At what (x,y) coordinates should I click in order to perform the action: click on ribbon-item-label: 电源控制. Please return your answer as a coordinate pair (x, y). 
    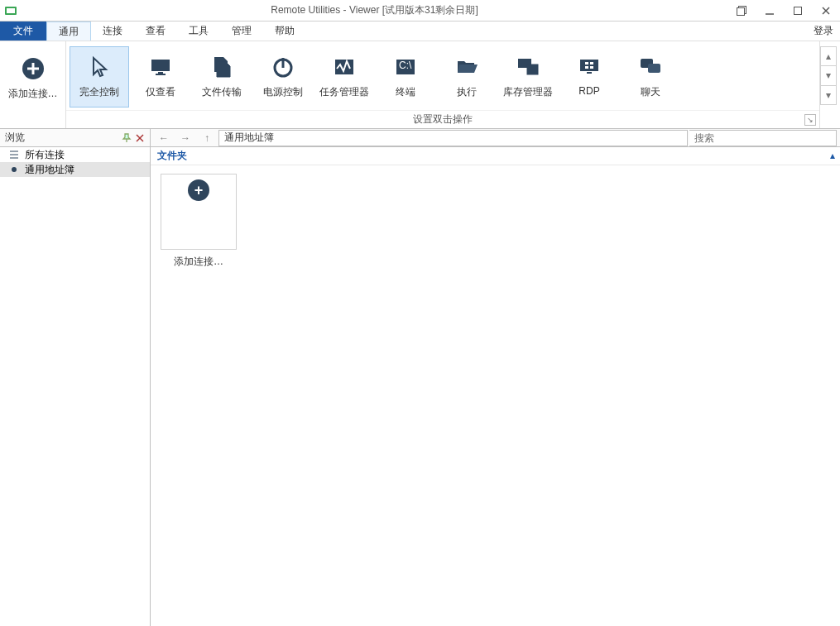
    Looking at the image, I should click on (283, 93).